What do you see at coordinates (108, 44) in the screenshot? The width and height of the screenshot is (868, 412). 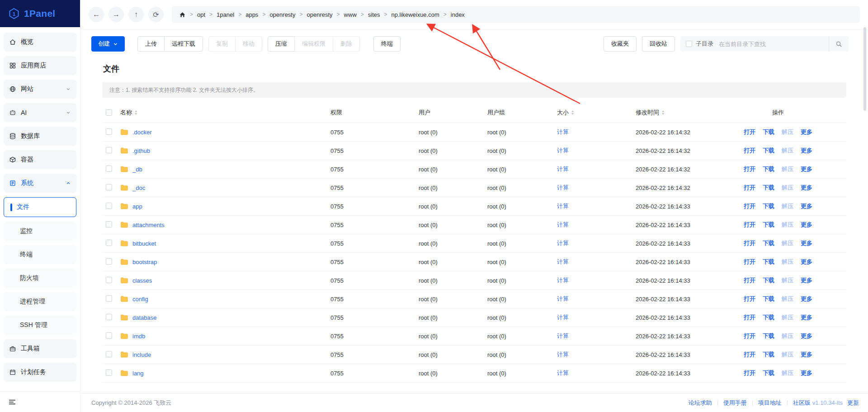 I see `create-button: 创建` at bounding box center [108, 44].